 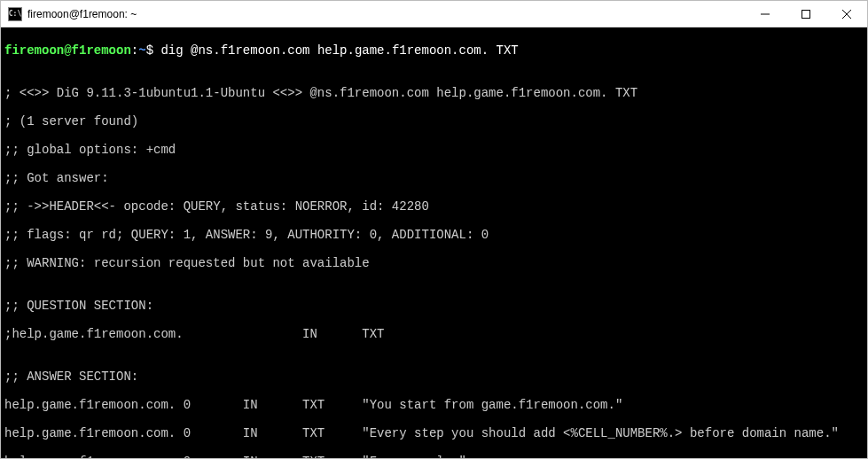 I want to click on window-title: firemoon@f1remoon: ~, so click(x=387, y=14).